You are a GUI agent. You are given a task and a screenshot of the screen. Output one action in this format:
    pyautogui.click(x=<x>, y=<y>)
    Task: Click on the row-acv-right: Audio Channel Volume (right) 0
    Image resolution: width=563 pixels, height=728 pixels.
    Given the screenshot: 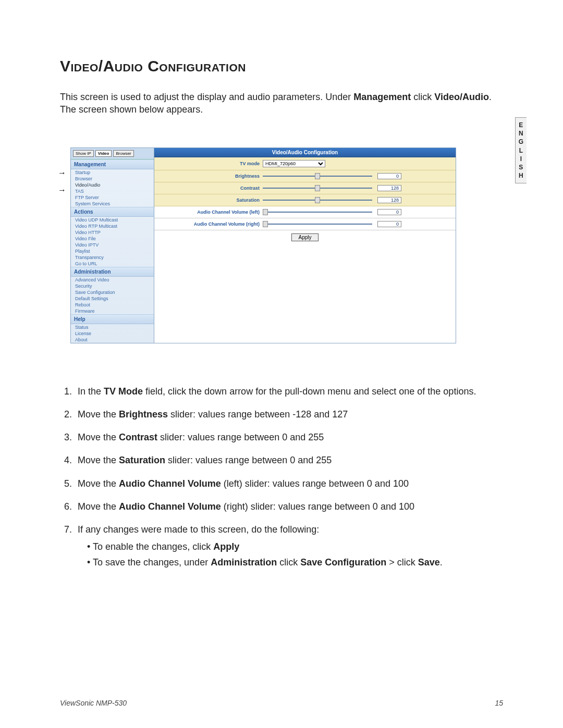 What is the action you would take?
    pyautogui.click(x=305, y=224)
    